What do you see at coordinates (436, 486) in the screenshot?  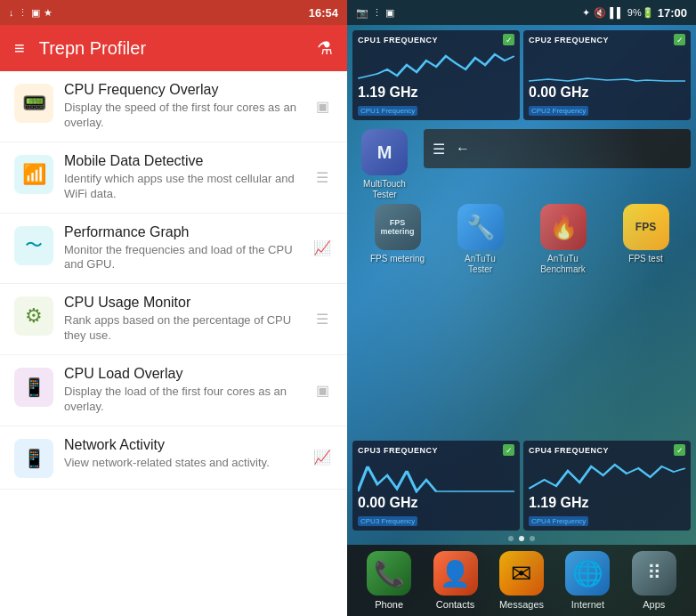 I see `cpu3-widget: CPU3 FREQUENCY ✓ 0.00 GHz CPU3 Frequency` at bounding box center [436, 486].